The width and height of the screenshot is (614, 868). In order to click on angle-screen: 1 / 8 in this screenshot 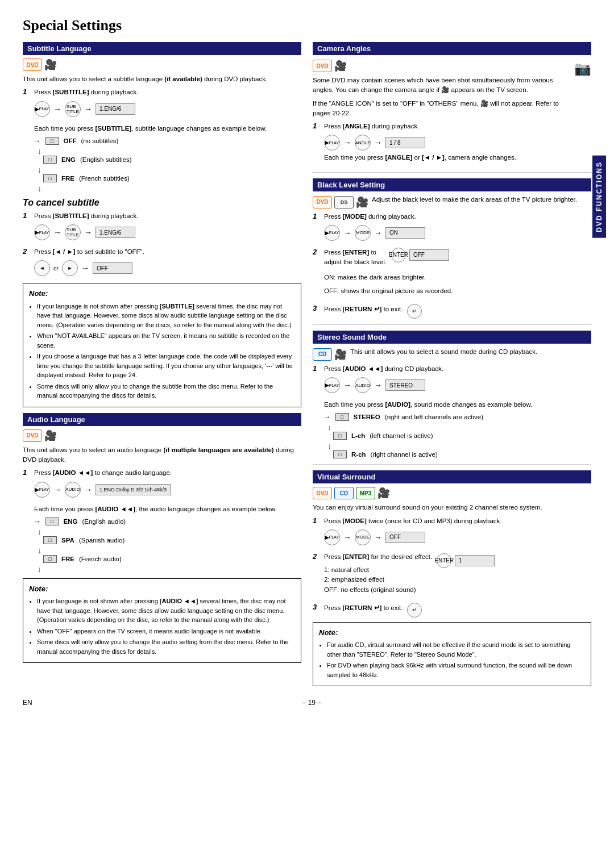, I will do `click(405, 143)`.